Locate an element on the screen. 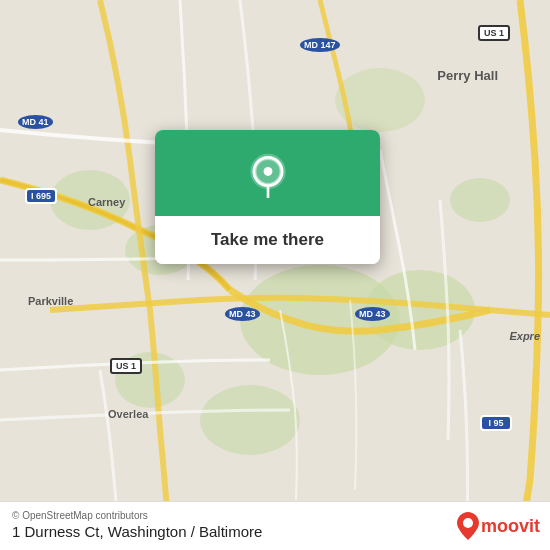 The height and width of the screenshot is (550, 550). moovit-logo: moovit is located at coordinates (498, 526).